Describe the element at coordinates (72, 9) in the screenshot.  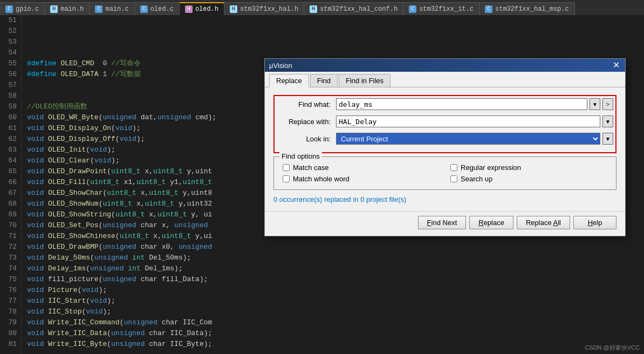
I see `tab-label-main-h: main.h` at that location.